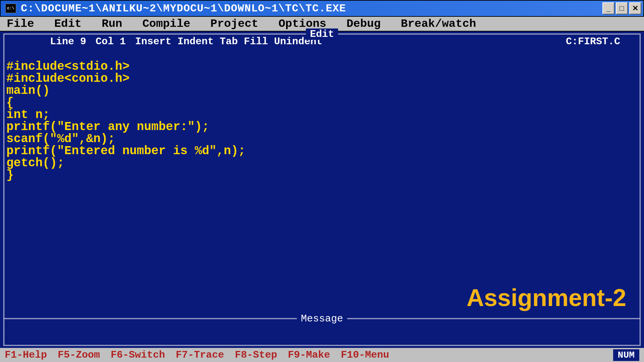 Image resolution: width=644 pixels, height=362 pixels. What do you see at coordinates (166, 24) in the screenshot?
I see `menu-compile: Compile` at bounding box center [166, 24].